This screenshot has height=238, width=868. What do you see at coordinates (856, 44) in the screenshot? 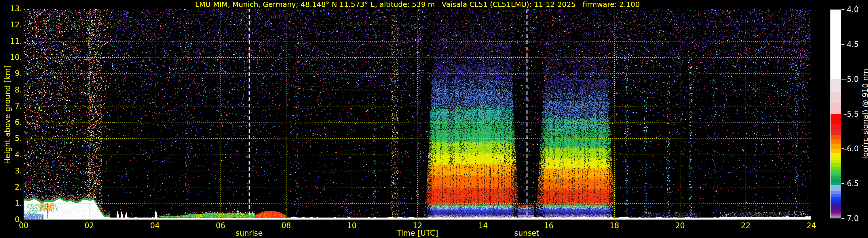
I see `colorbar-tick-label: -4.5` at bounding box center [856, 44].